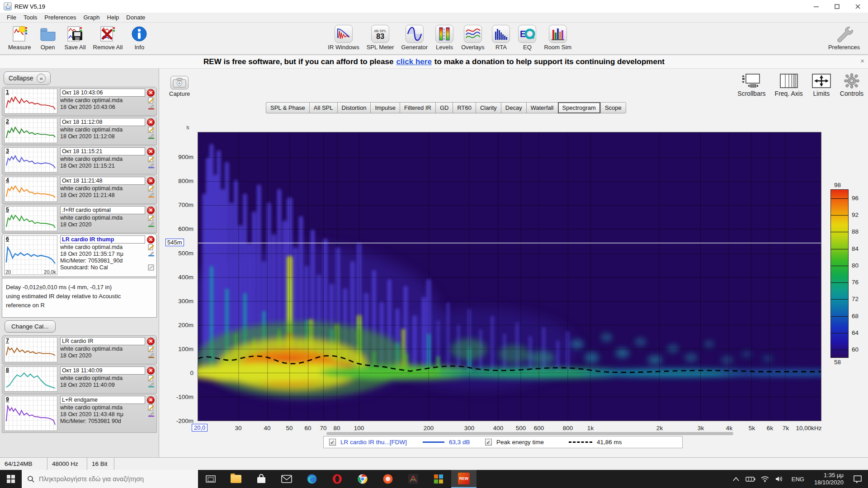  I want to click on change-cal-button: Change Cal..., so click(30, 326).